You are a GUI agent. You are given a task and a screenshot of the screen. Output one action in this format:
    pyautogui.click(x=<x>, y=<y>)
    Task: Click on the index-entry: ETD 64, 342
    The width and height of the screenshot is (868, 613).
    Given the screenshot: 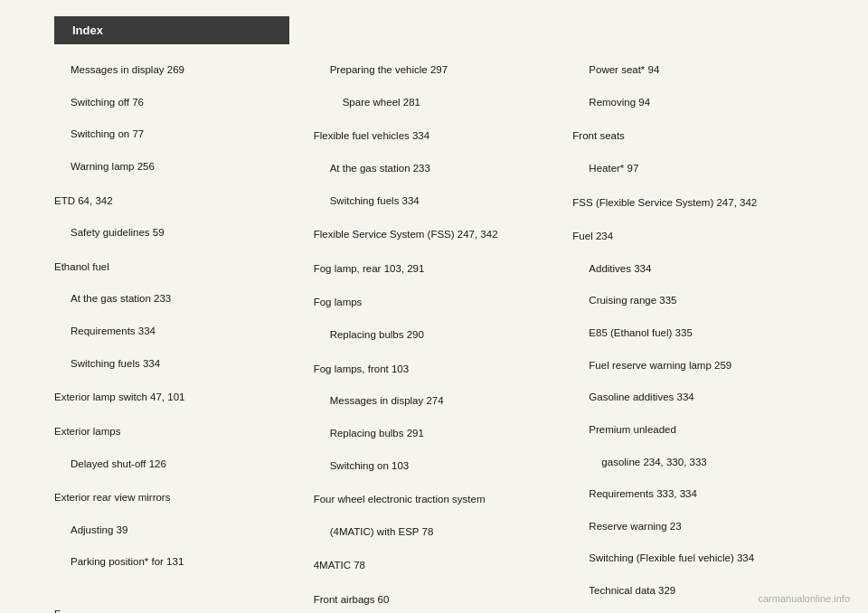 What is the action you would take?
    pyautogui.click(x=175, y=202)
    